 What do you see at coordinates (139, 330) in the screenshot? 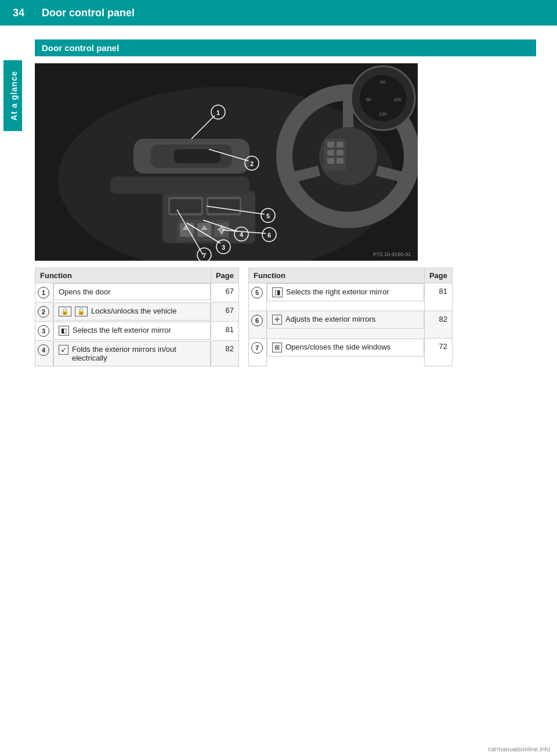
I see `func-text-3: Selects the left exterior mirror` at bounding box center [139, 330].